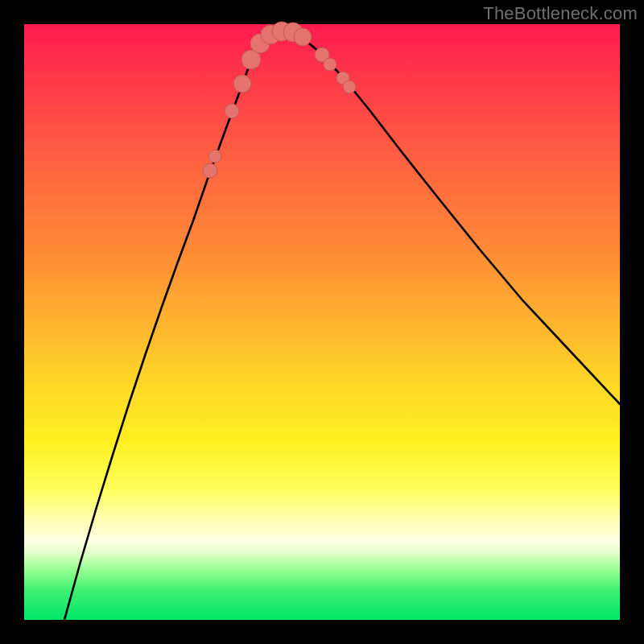 This screenshot has height=644, width=644. I want to click on watermark-text: TheBottleneck.com, so click(560, 14).